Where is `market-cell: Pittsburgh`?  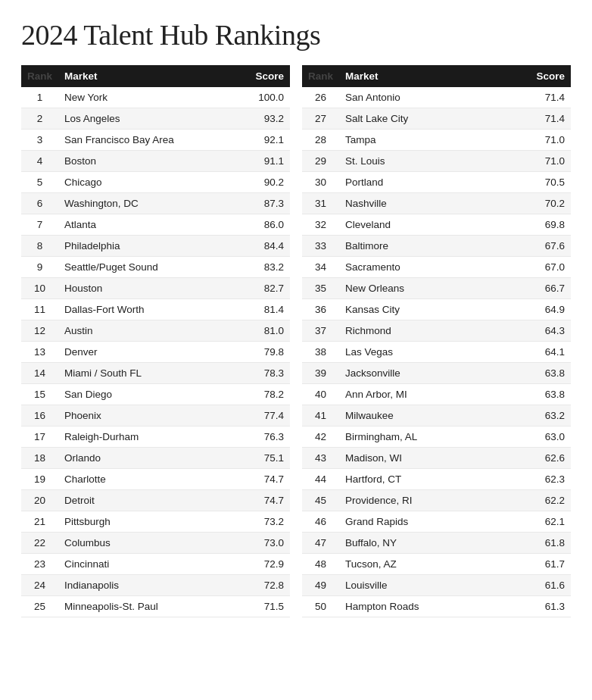 market-cell: Pittsburgh is located at coordinates (154, 522).